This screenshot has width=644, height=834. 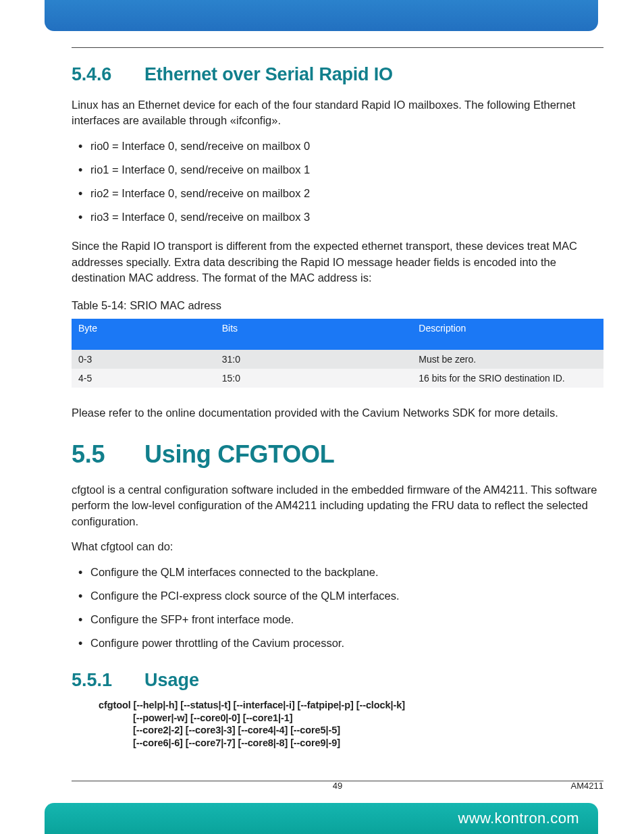 I want to click on cell-desc: 16 bits for the SRIO destination ID., so click(x=508, y=378).